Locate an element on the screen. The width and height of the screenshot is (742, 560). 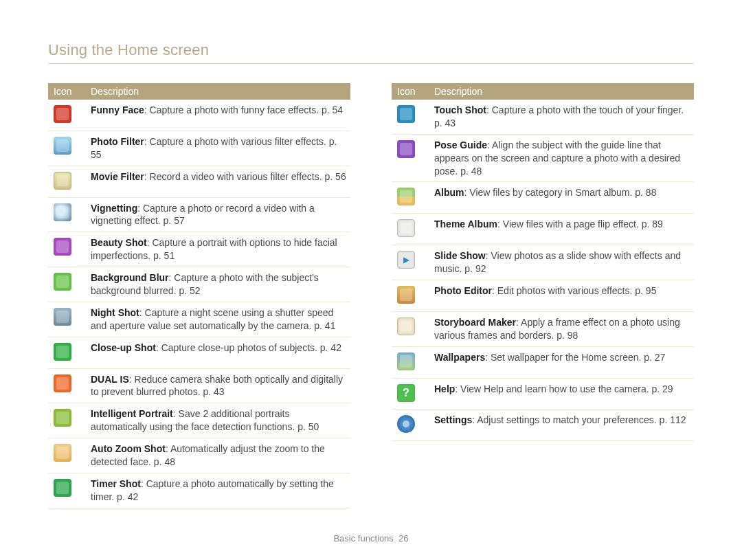
feature-text: : View files with a page flip effect. p.… is located at coordinates (580, 224).